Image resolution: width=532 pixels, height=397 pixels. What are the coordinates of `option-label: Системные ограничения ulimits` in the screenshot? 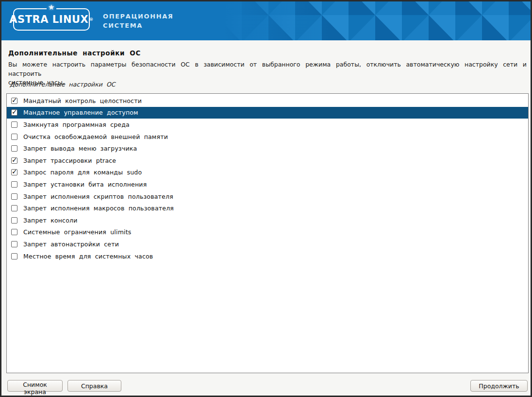 It's located at (78, 232).